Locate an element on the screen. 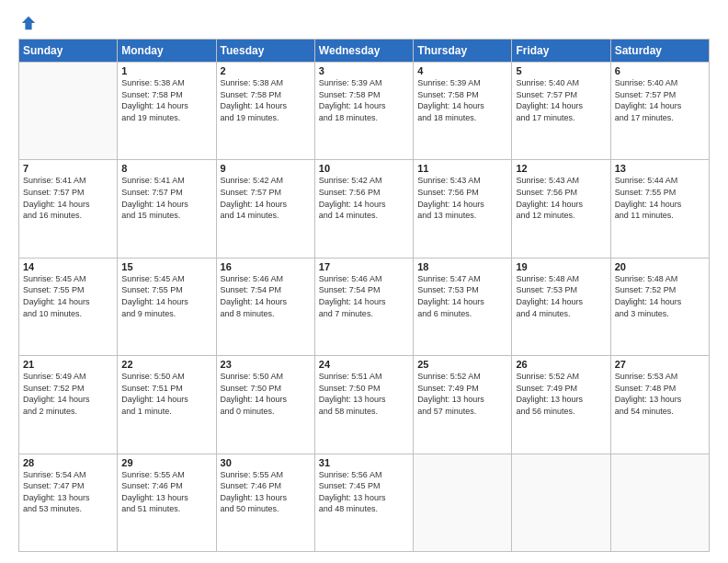 Image resolution: width=728 pixels, height=563 pixels. day-info: Sunrise: 5:40 AM Sunset: 7:57 PM Dayligh… is located at coordinates (561, 100).